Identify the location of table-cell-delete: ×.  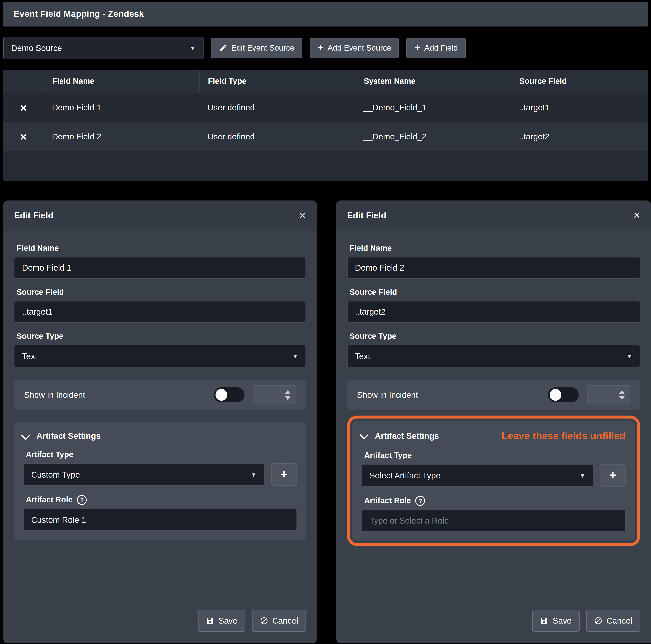
(24, 108).